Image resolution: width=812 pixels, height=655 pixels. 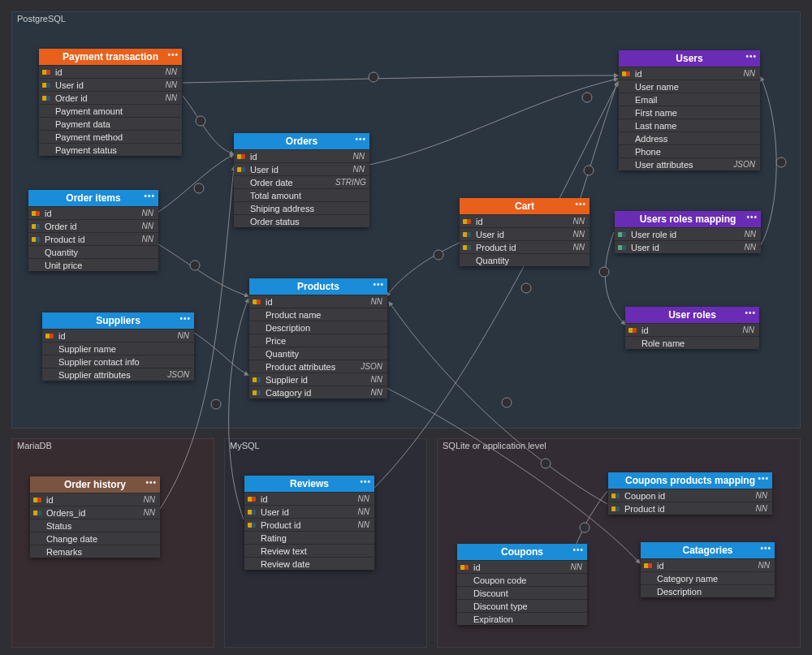 I want to click on table-column-row: Status, so click(x=95, y=525).